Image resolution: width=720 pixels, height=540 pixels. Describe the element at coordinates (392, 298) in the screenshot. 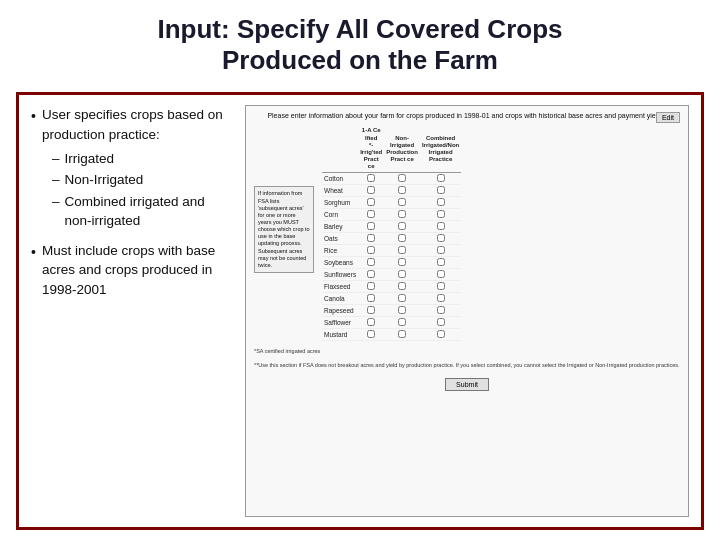

I see `table-row: Canola` at that location.